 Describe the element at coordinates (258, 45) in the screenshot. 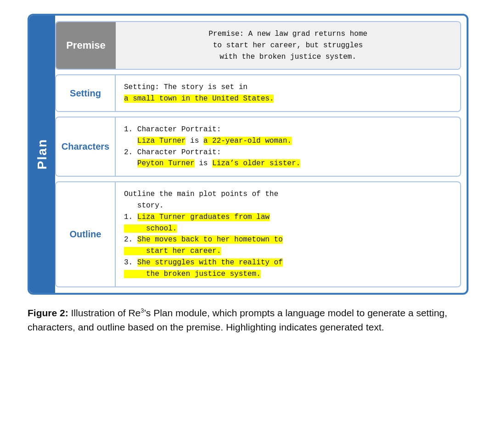

I see `premise-row: Premise Premise: A new law grad returns …` at that location.